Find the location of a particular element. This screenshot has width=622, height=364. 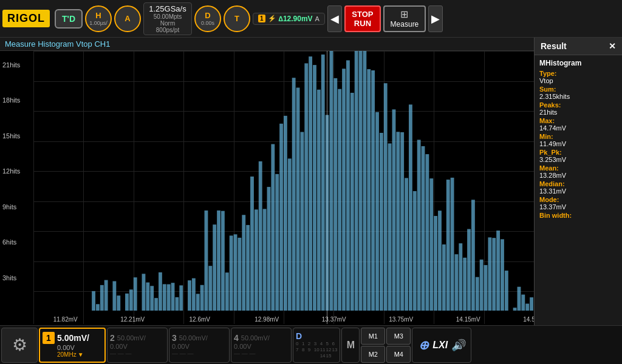

pk-pk-row: Pk_Pk: 3.253mV is located at coordinates (578, 156).